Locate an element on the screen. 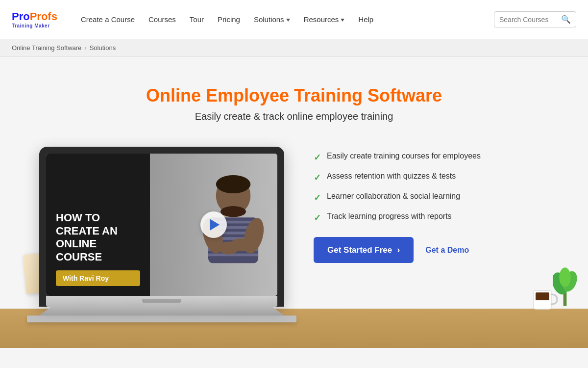 The width and height of the screenshot is (588, 368). hero-subtitle: Easily create & track online employee tr… is located at coordinates (294, 117).